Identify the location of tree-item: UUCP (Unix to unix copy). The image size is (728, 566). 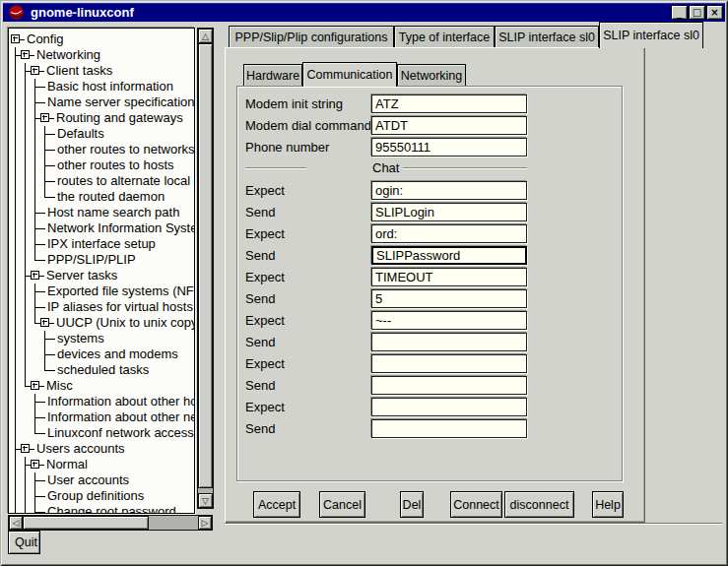
(102, 323).